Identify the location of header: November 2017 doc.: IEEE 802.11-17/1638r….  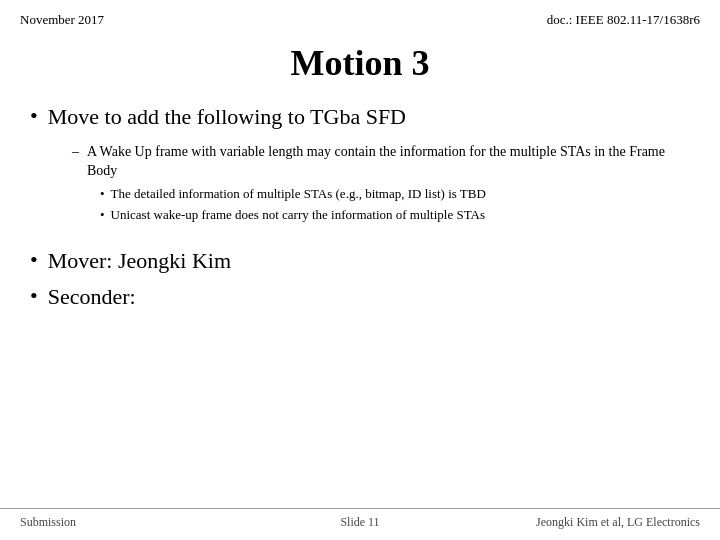
(360, 16).